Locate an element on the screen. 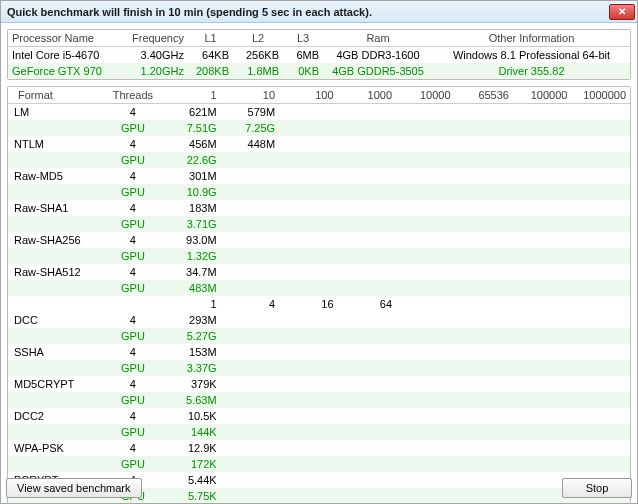  view-saved-benchmark-button: View saved benchmark is located at coordinates (74, 488).